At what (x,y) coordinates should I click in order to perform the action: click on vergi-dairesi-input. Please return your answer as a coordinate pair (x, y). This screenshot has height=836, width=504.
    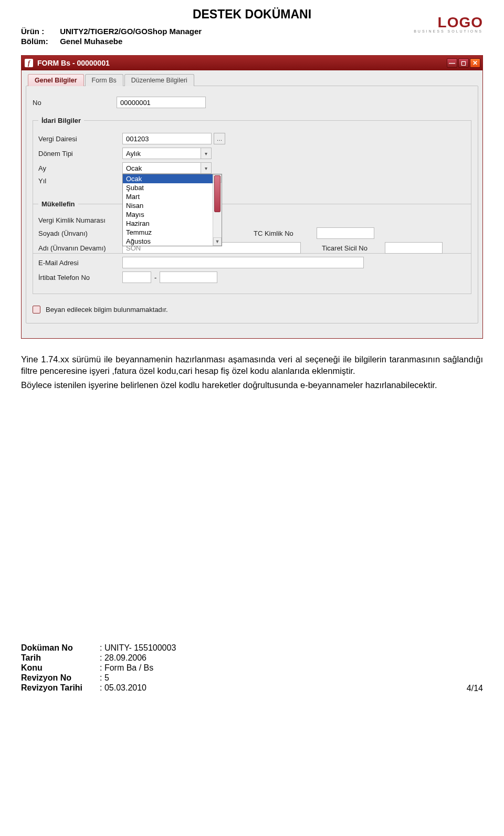
    Looking at the image, I should click on (167, 139).